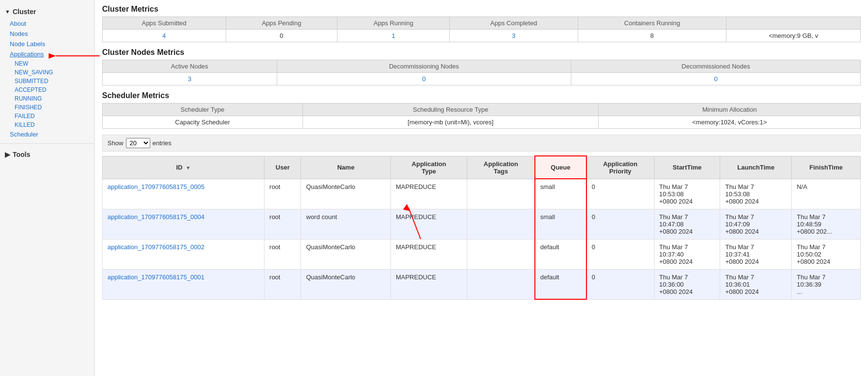 The width and height of the screenshot is (868, 376). I want to click on cell-user-3: root, so click(283, 284).